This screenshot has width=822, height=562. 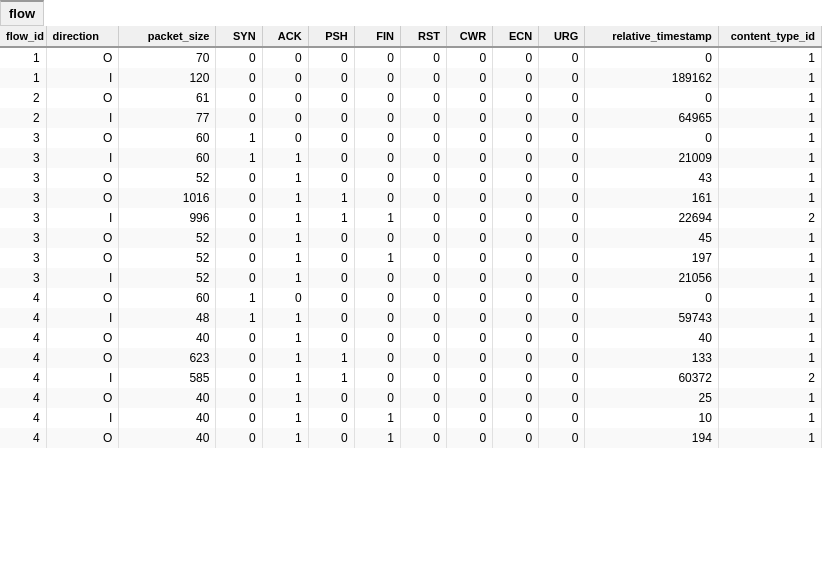 What do you see at coordinates (331, 36) in the screenshot?
I see `col-header-PSH: PSH` at bounding box center [331, 36].